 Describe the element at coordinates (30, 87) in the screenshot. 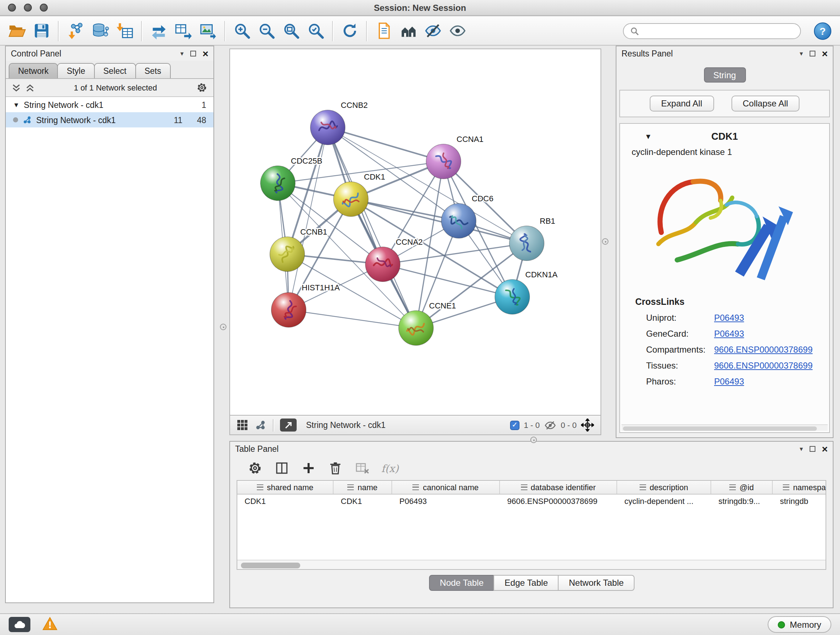

I see `expand-tree-icon` at that location.